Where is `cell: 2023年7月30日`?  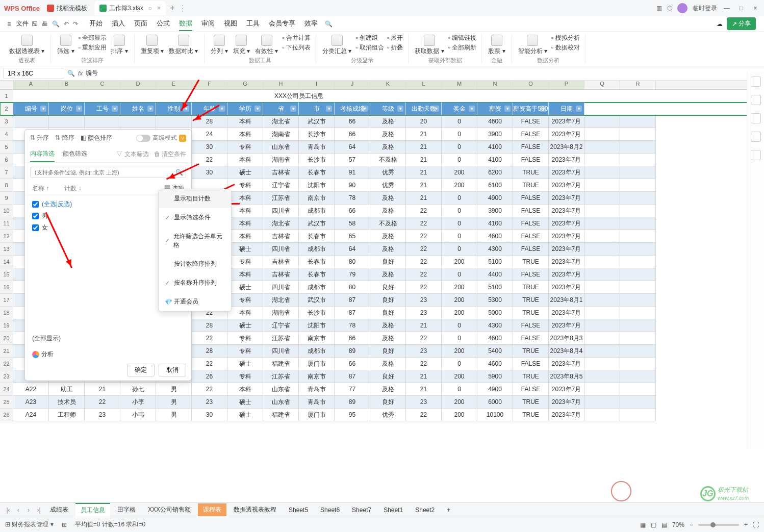 cell: 2023年7月30日 is located at coordinates (567, 186).